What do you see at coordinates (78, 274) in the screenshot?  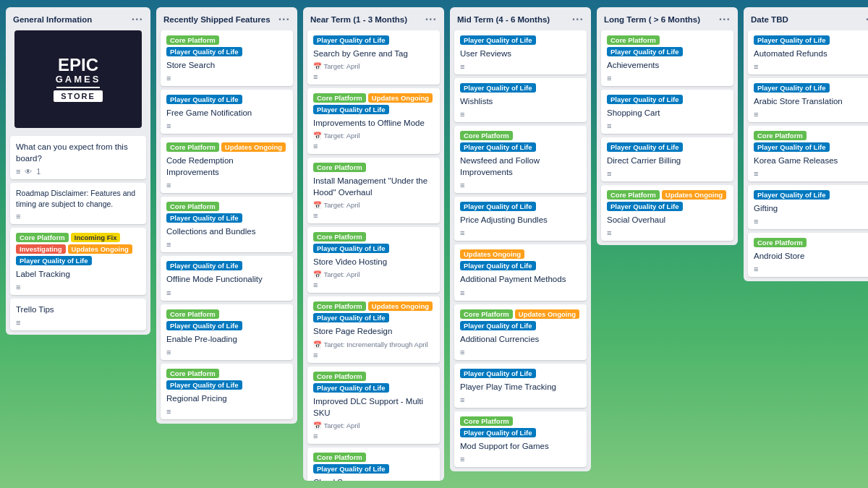 I see `card-title: Label Tracking` at bounding box center [78, 274].